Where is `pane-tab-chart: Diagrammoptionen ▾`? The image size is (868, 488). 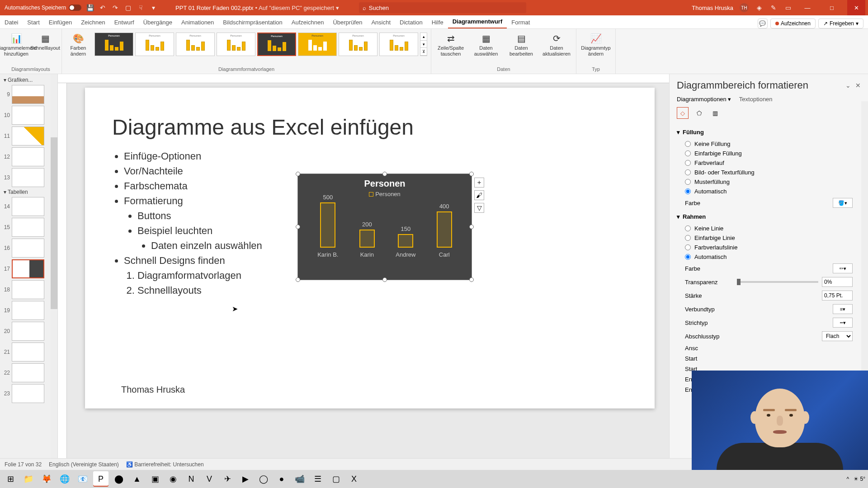
pane-tab-chart: Diagrammoptionen ▾ is located at coordinates (704, 99).